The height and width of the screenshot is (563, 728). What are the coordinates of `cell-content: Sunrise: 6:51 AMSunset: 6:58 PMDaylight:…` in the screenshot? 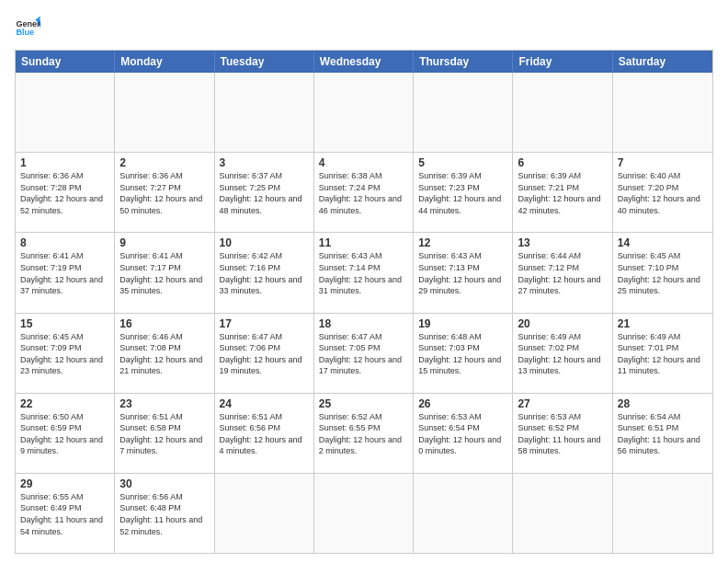 It's located at (164, 434).